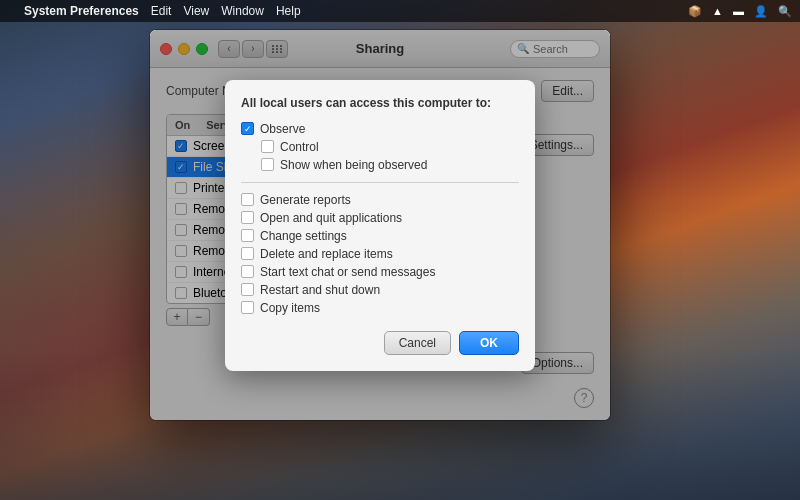 The width and height of the screenshot is (800, 500). What do you see at coordinates (380, 343) in the screenshot?
I see `modal-buttons: Cancel OK` at bounding box center [380, 343].